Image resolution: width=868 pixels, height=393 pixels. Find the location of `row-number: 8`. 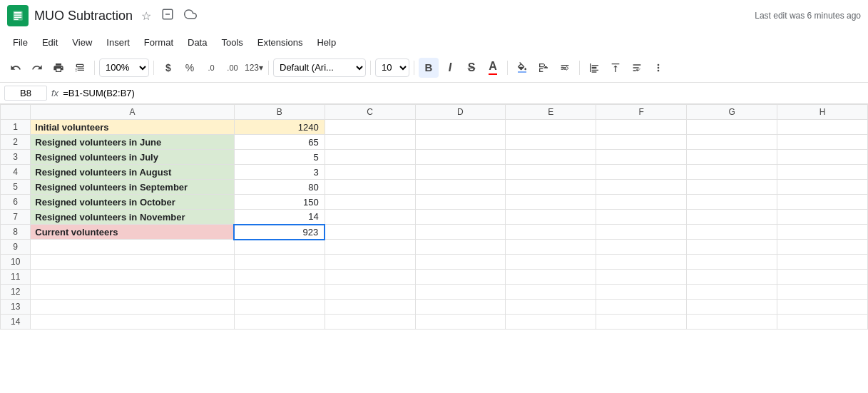

row-number: 8 is located at coordinates (16, 233).